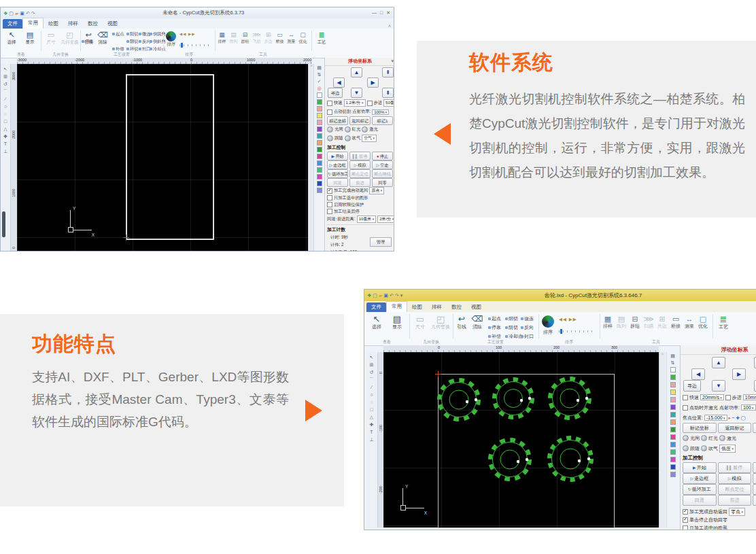 Image resolution: width=756 pixels, height=554 pixels. I want to click on start-point-button: 起点, so click(118, 34).